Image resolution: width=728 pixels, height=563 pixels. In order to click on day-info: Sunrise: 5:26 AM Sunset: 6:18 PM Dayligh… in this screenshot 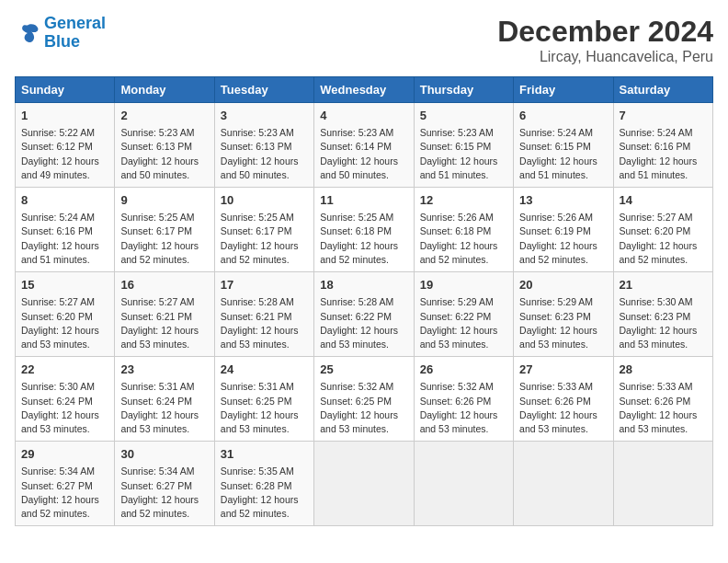, I will do `click(463, 239)`.